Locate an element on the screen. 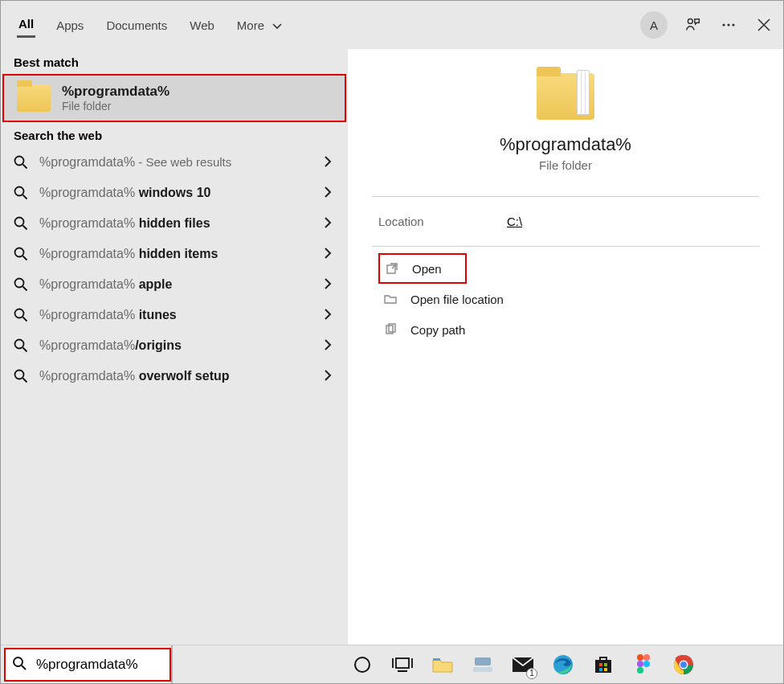  search-input is located at coordinates (99, 665).